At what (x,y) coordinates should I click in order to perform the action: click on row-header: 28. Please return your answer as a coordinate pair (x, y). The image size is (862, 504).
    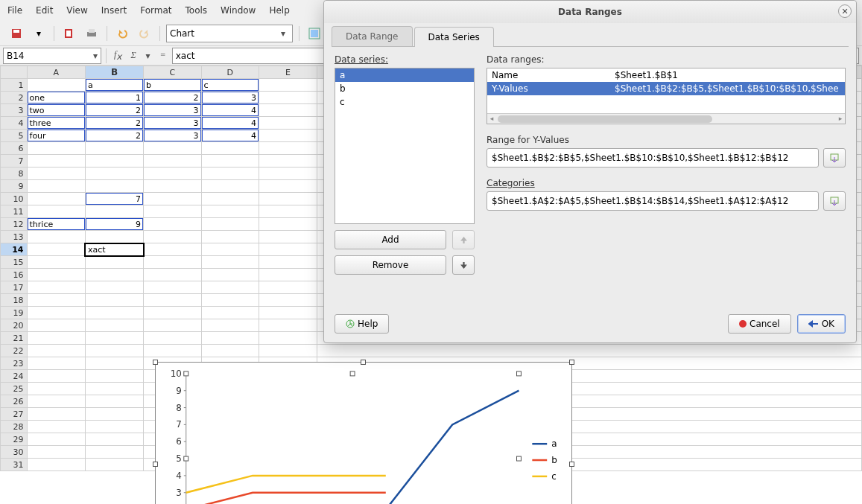
    Looking at the image, I should click on (14, 427).